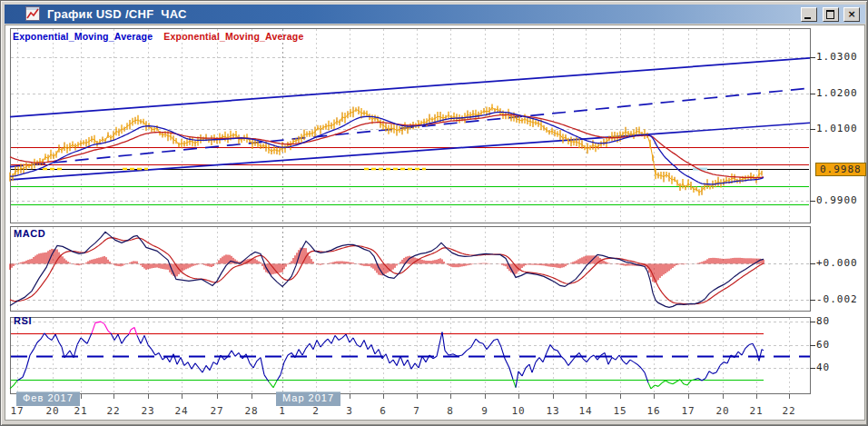  Describe the element at coordinates (417, 411) in the screenshot. I see `date-tick-label: 7` at that location.